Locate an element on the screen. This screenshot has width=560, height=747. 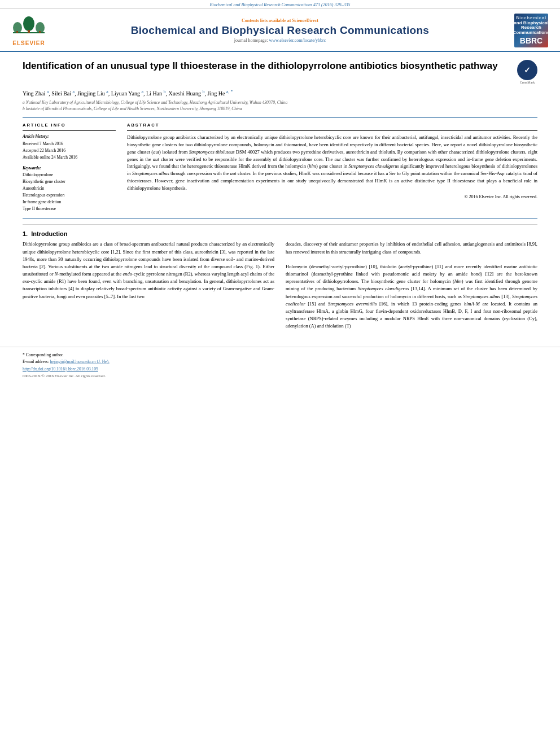
journal-title: Biochemical and Biophysical Research Com… is located at coordinates (280, 30).